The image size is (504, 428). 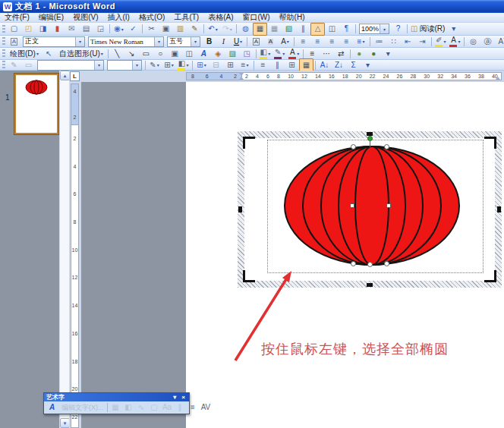 What do you see at coordinates (393, 41) in the screenshot?
I see `bullets-button: ∷` at bounding box center [393, 41].